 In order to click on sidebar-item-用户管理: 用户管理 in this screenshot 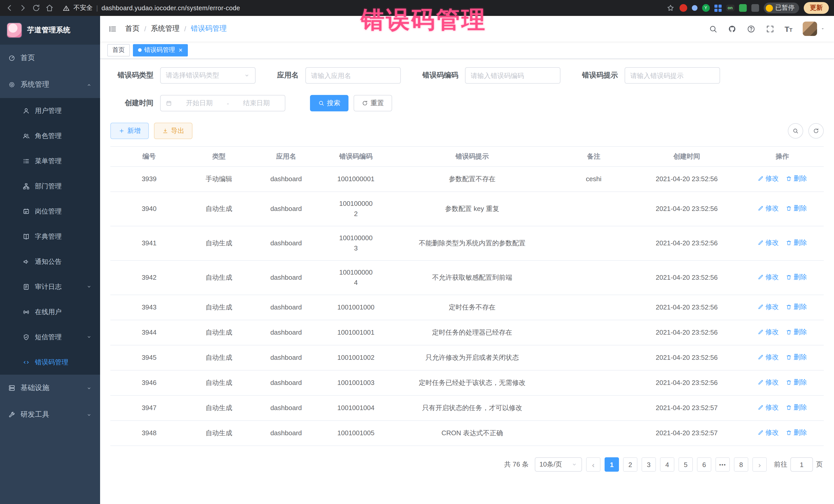, I will do `click(50, 111)`.